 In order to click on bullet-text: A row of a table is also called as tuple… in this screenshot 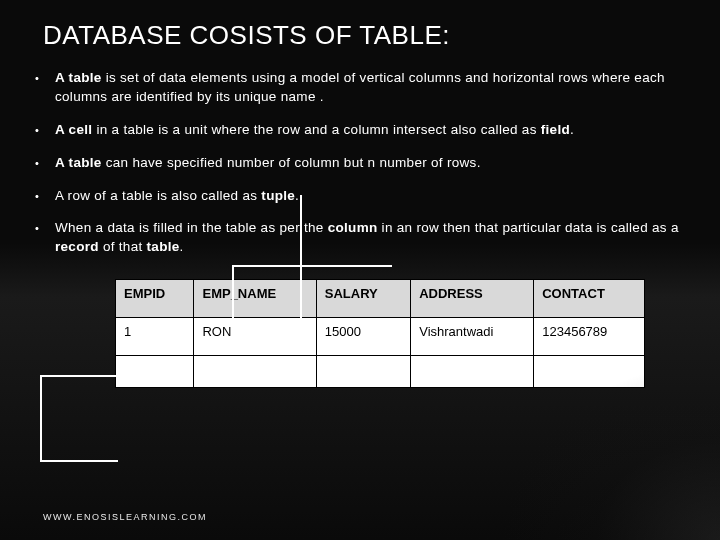, I will do `click(370, 196)`.